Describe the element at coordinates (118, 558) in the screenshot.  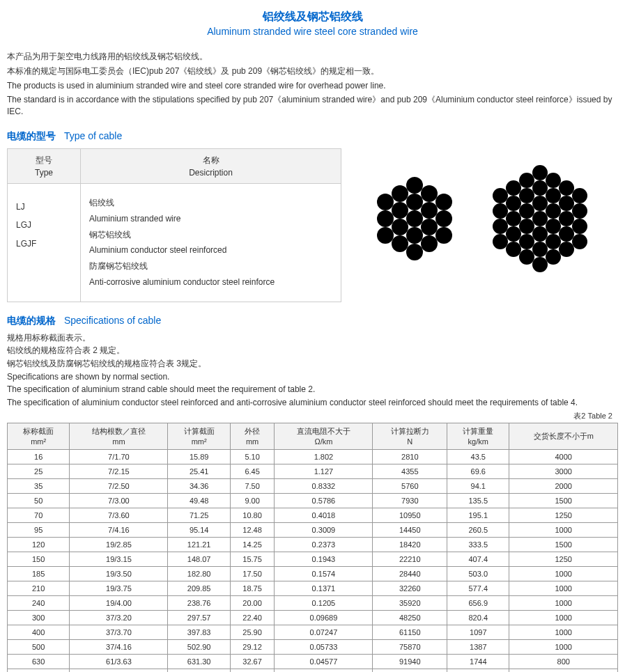
I see `table-cell: 19/3.15` at that location.